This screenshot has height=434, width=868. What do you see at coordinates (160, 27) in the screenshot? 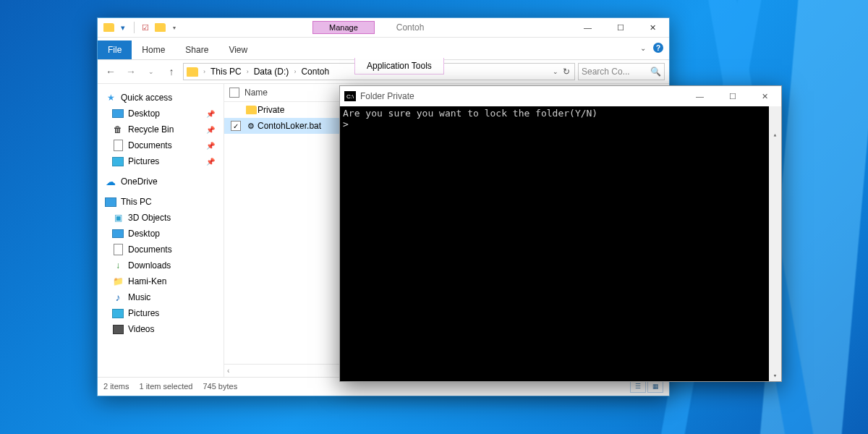
I see `new-folder-icon` at bounding box center [160, 27].